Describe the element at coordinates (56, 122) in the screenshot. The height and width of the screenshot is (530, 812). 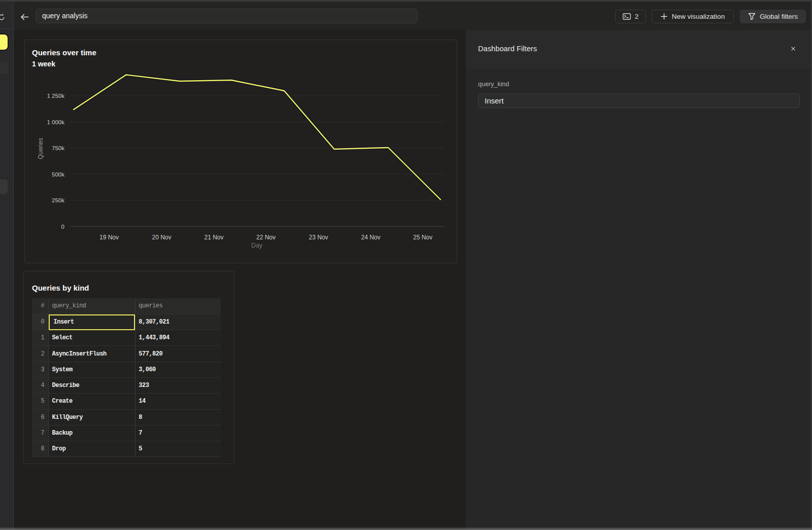
I see `svg-text: 1 000k` at that location.